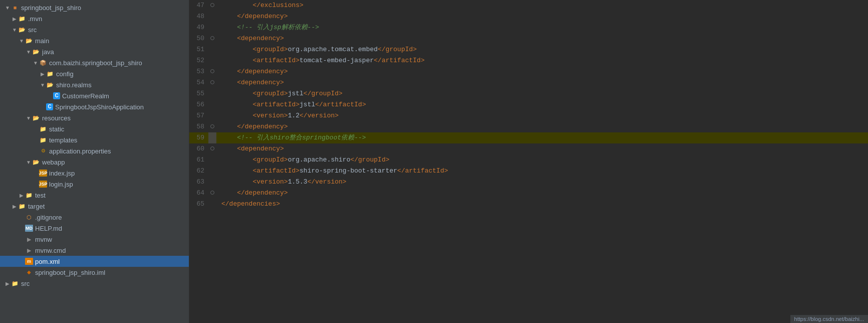 Image resolution: width=868 pixels, height=323 pixels. Describe the element at coordinates (94, 30) in the screenshot. I see `sidebar-item-src: ▼ 📂 src` at that location.